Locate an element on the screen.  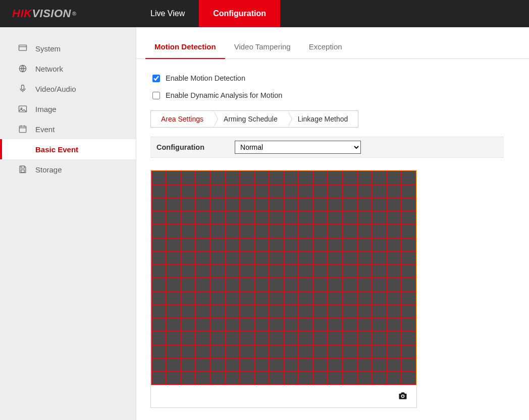
sidebar-label-network: Network is located at coordinates (49, 69).